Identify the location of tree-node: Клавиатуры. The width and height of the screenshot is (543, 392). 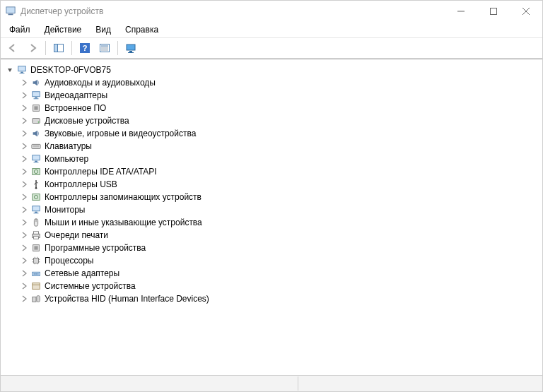
(273, 146).